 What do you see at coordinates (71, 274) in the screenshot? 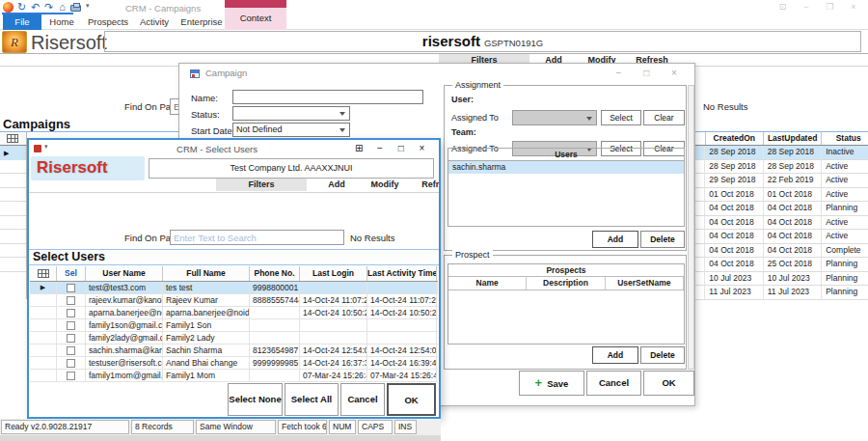
I see `column-header-sel: Sel` at bounding box center [71, 274].